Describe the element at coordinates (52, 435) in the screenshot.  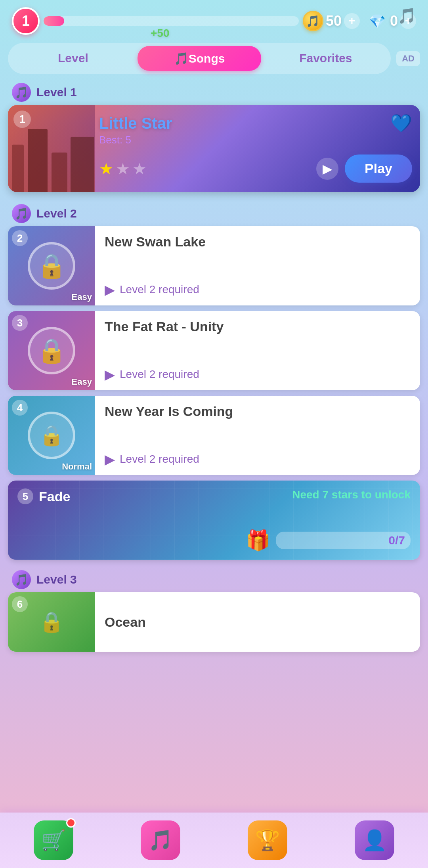
I see `song-4-thumb: 4 🔒 Normal` at that location.